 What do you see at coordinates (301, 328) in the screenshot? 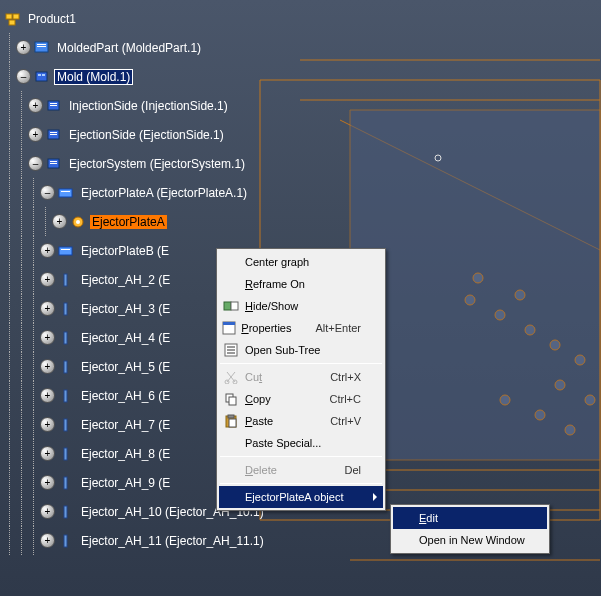
I see `menu-properties: PropertiesAlt+Enter` at bounding box center [301, 328].